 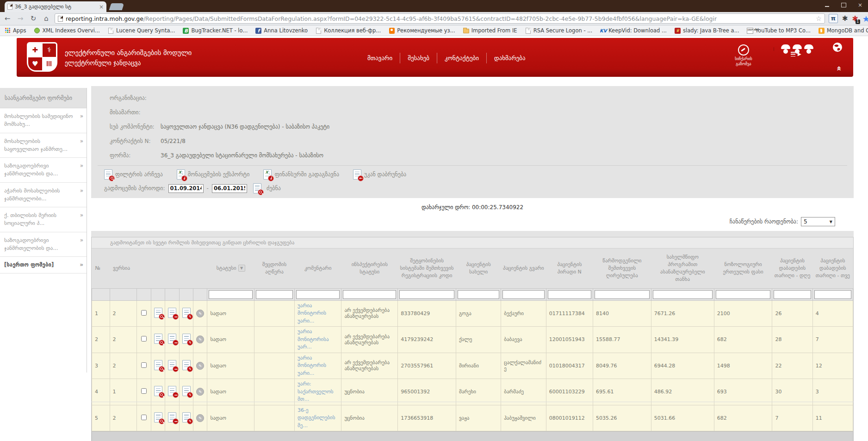 I want to click on bookmark-item: Apps, so click(x=15, y=31).